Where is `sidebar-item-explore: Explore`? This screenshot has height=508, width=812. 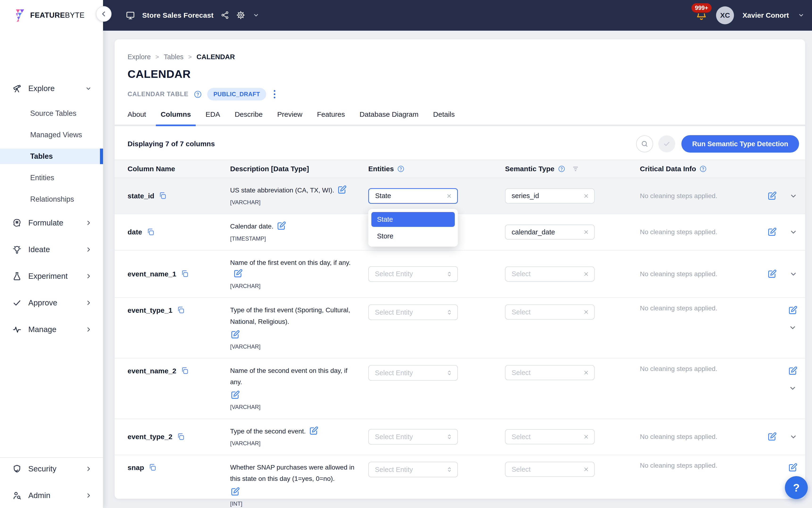
sidebar-item-explore: Explore is located at coordinates (52, 88).